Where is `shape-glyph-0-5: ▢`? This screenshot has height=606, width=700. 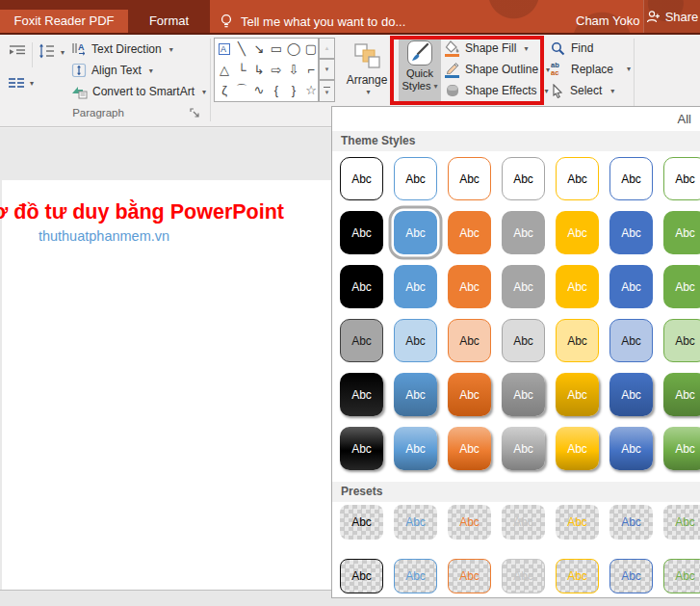
shape-glyph-0-5: ▢ is located at coordinates (311, 49).